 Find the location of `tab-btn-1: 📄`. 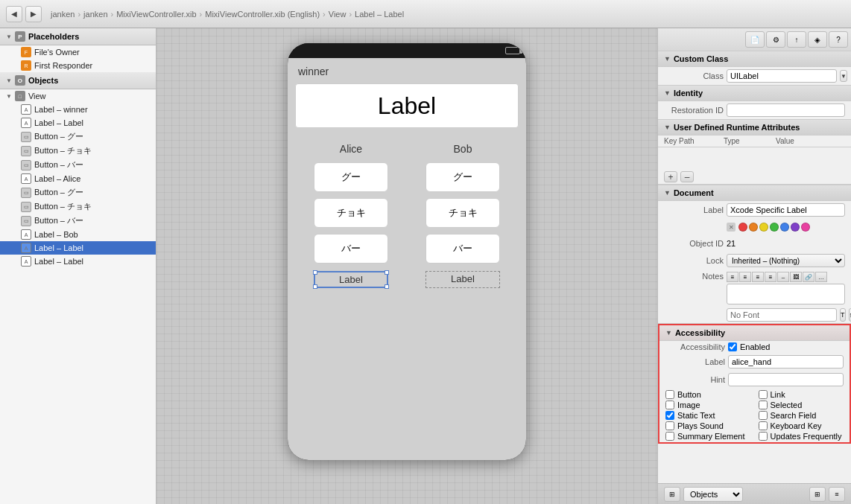

tab-btn-1: 📄 is located at coordinates (755, 39).